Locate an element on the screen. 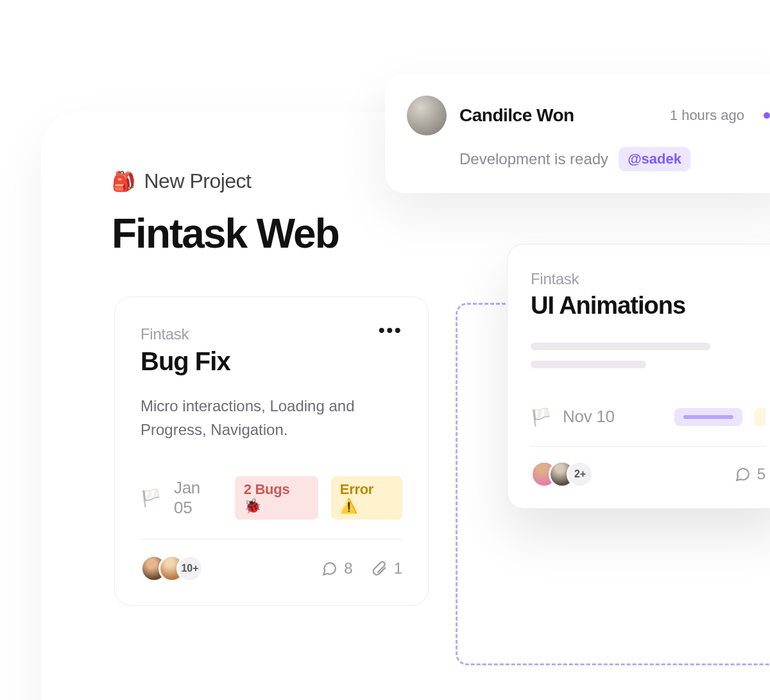 The height and width of the screenshot is (700, 770). unread-dot-icon is located at coordinates (767, 115).